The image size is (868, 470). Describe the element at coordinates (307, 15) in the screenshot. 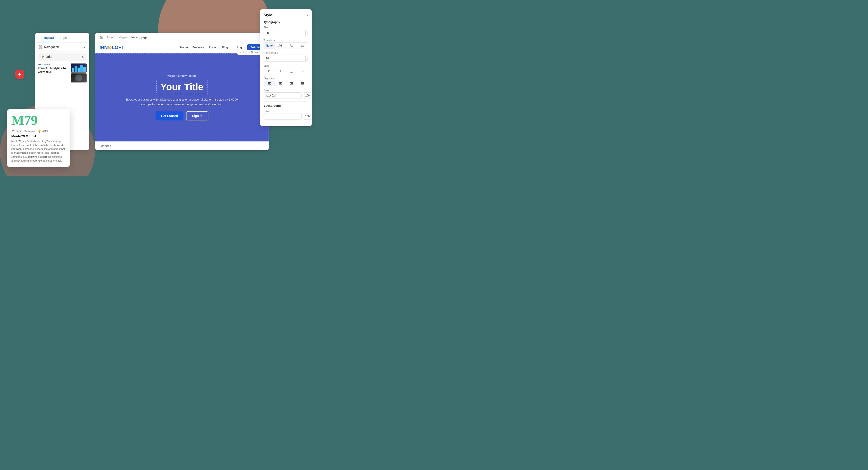

I see `panel-collapse-icon: ∧` at that location.